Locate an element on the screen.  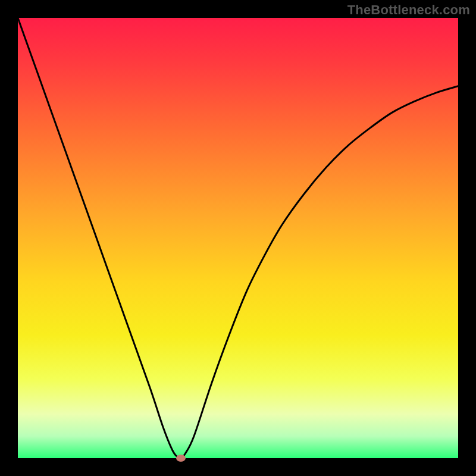
optimal-point-dot is located at coordinates (181, 458).